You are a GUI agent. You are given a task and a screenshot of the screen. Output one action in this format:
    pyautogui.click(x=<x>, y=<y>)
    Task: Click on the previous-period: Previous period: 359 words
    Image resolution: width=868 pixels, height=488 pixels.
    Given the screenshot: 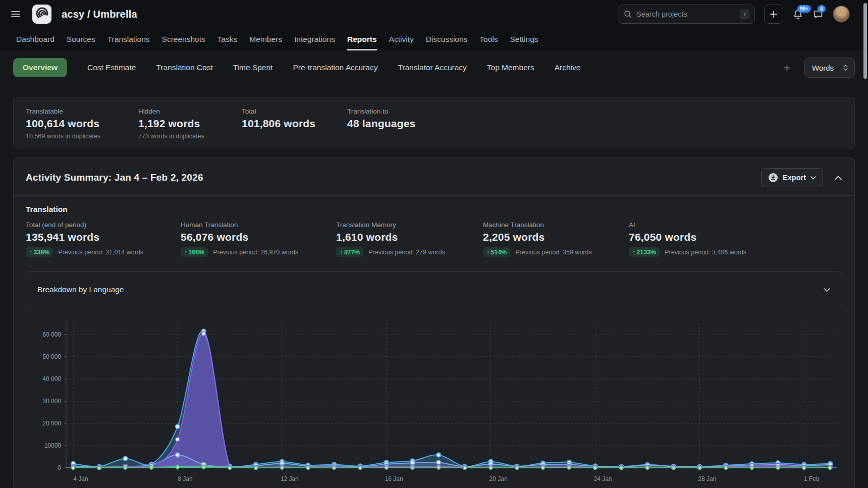 What is the action you would take?
    pyautogui.click(x=553, y=252)
    